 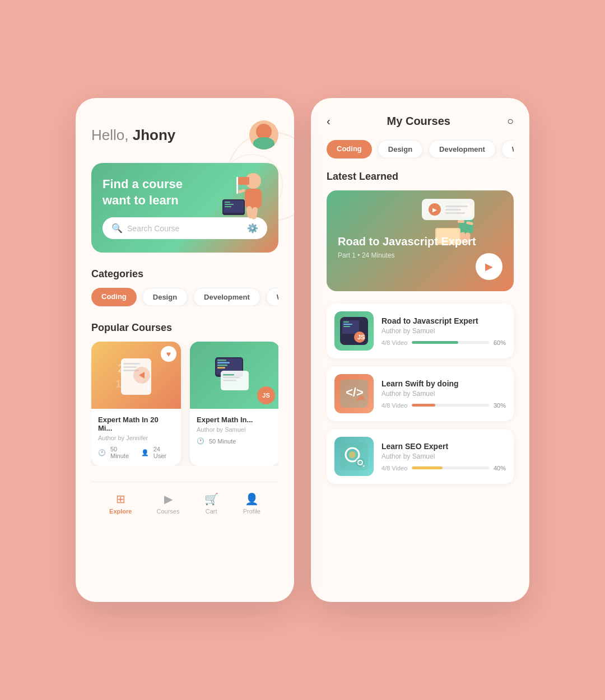 What do you see at coordinates (419, 121) in the screenshot?
I see `screen2-title: My Courses` at bounding box center [419, 121].